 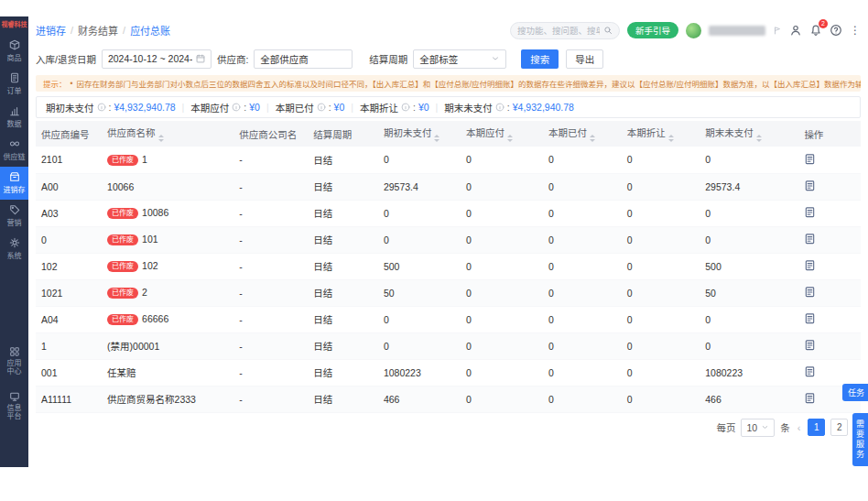 I want to click on summary-colon: :, so click(x=110, y=107).